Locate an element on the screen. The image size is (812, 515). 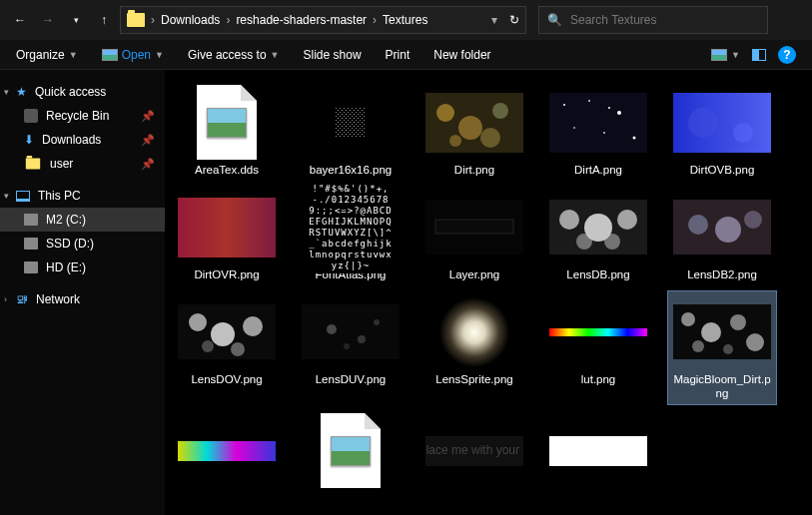
file-label: MagicBloom_Dirt.png is located at coordinates (722, 386).